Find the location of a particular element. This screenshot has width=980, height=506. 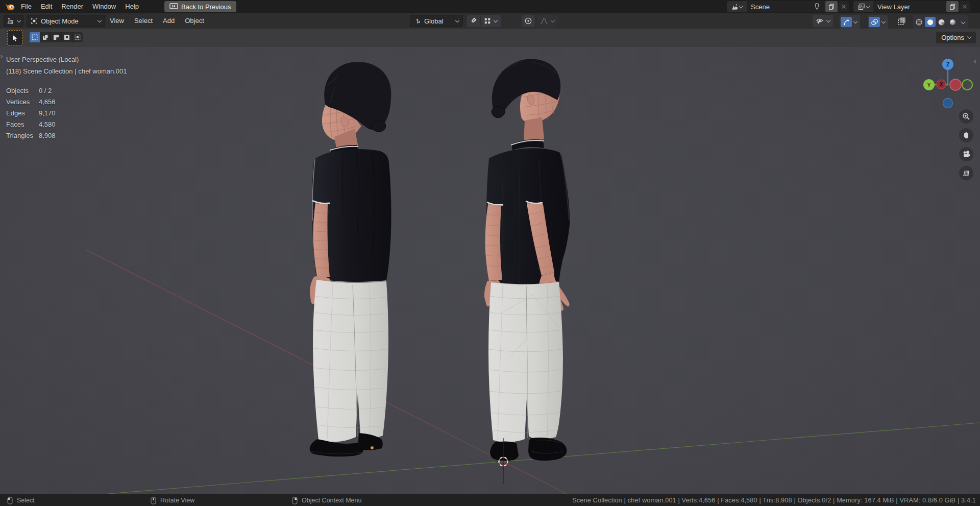

active-tool-select-box is located at coordinates (15, 38).